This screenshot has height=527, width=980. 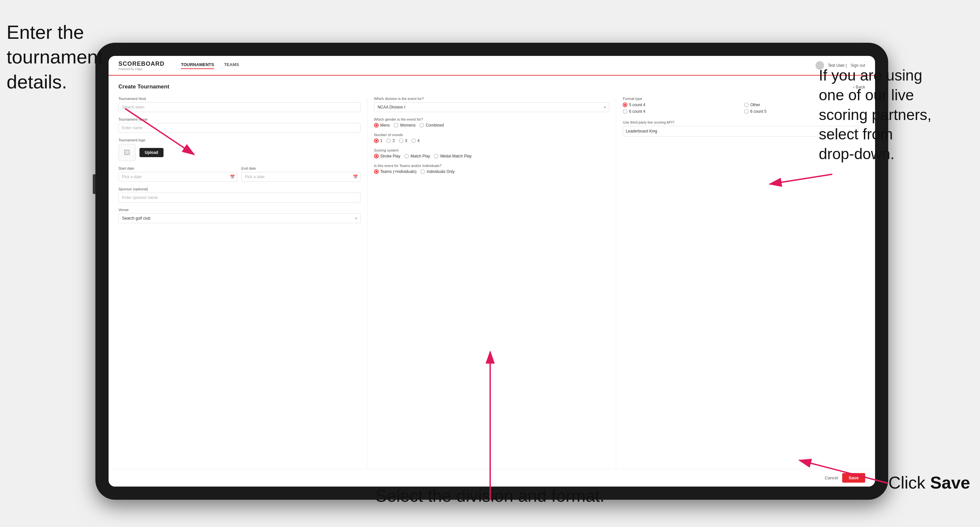 What do you see at coordinates (441, 171) in the screenshot?
I see `individuals-only-label: Individuals Only` at bounding box center [441, 171].